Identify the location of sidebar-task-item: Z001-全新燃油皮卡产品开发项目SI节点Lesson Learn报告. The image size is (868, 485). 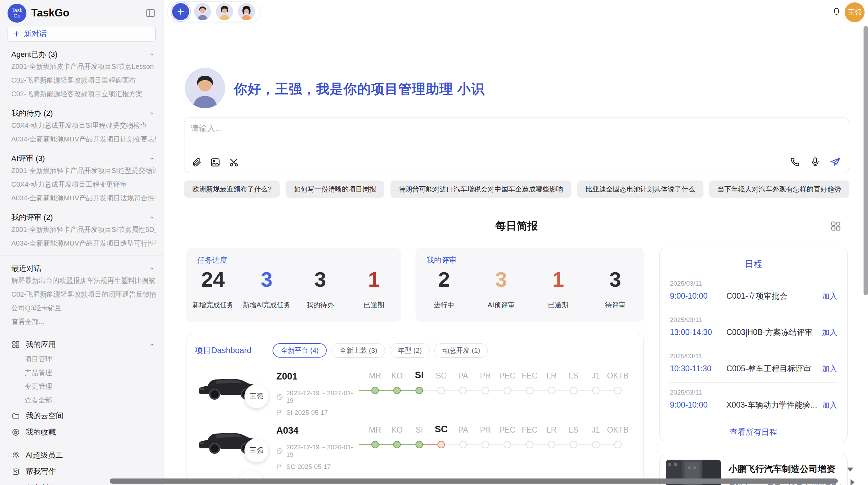
(84, 66).